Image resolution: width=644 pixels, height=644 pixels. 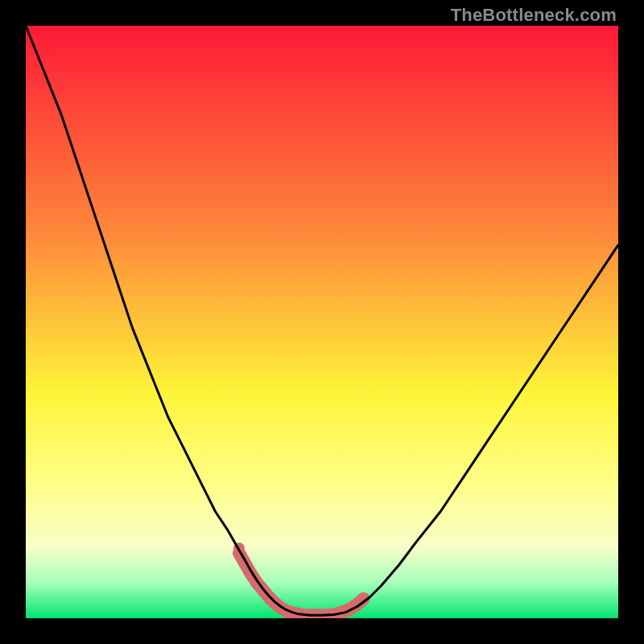 What do you see at coordinates (534, 15) in the screenshot?
I see `watermark-text: TheBottleneck.com` at bounding box center [534, 15].